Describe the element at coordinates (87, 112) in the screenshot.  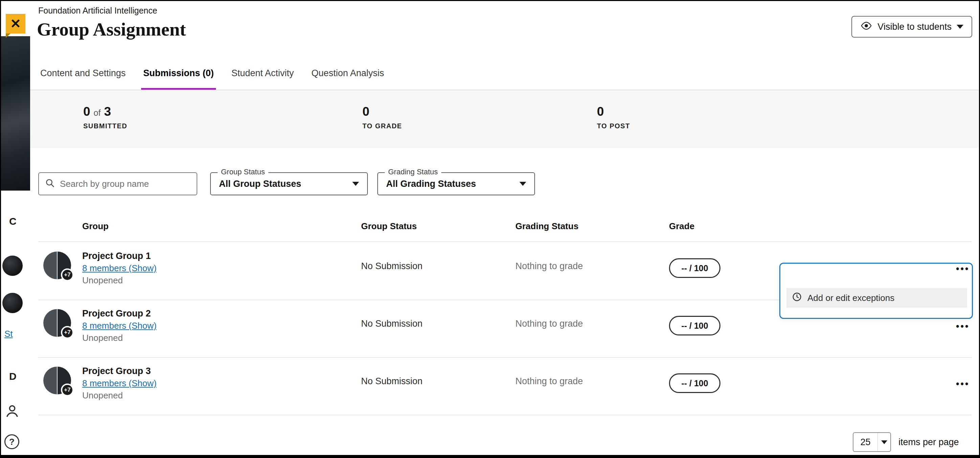
I see `submitted-count: 0` at that location.